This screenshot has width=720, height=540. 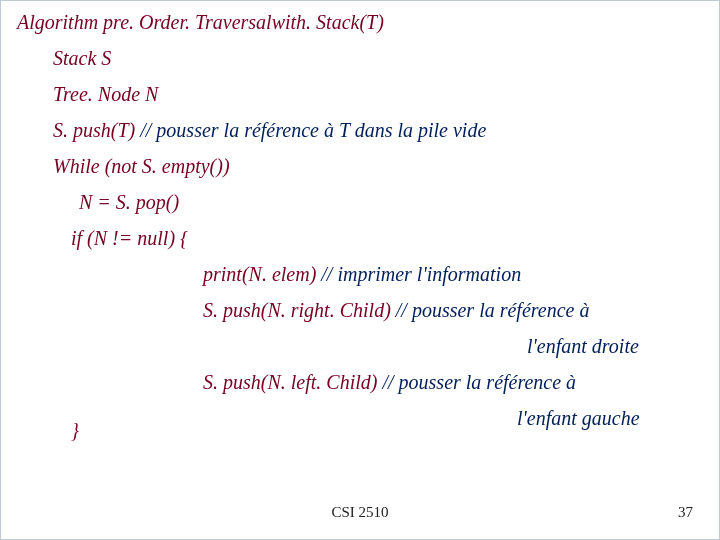 I want to click on code-line: if (N != null) {, so click(x=130, y=238).